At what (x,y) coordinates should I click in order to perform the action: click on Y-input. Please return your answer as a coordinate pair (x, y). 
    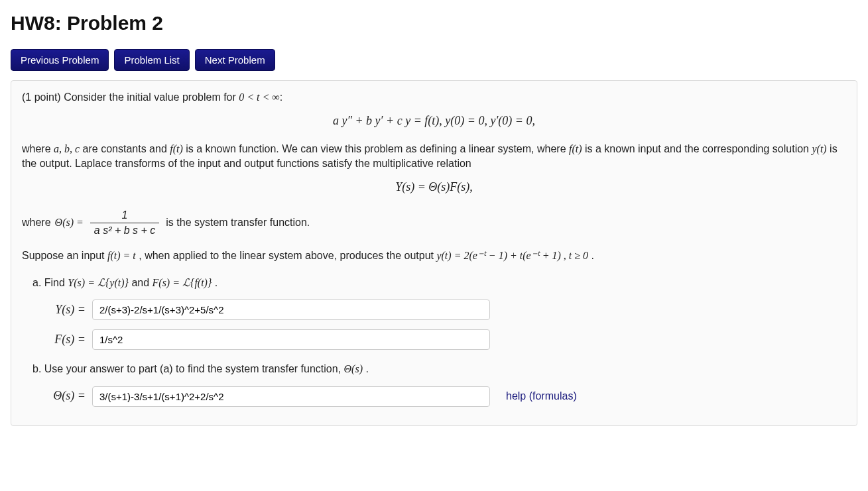
    Looking at the image, I should click on (291, 310).